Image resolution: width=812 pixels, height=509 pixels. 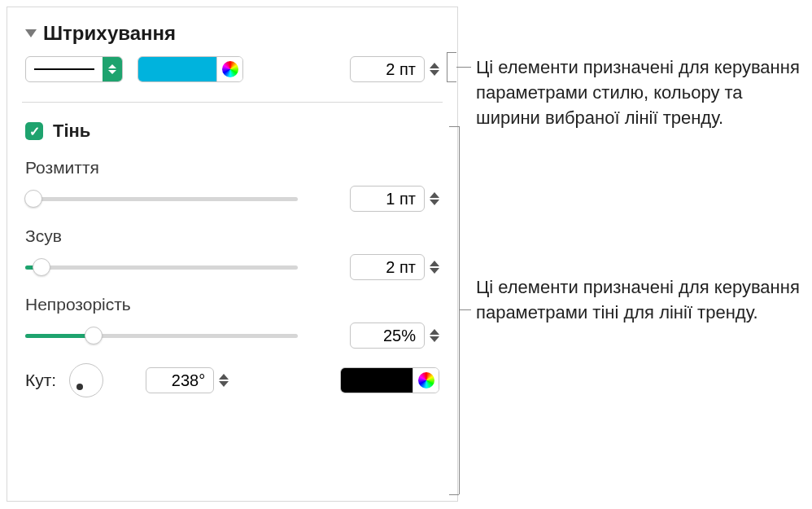 I want to click on blur-label: Розмиття, so click(x=233, y=168).